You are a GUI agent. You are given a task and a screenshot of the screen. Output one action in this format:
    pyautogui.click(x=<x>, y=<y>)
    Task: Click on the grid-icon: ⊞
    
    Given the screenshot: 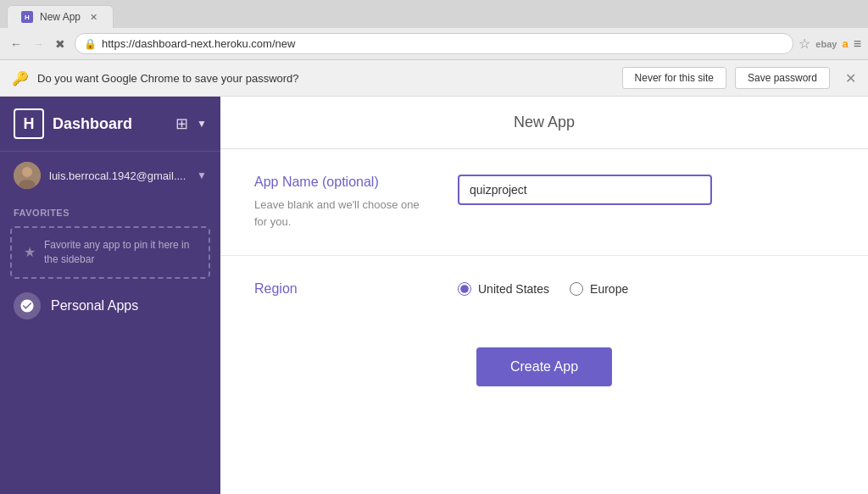 What is the action you would take?
    pyautogui.click(x=181, y=124)
    